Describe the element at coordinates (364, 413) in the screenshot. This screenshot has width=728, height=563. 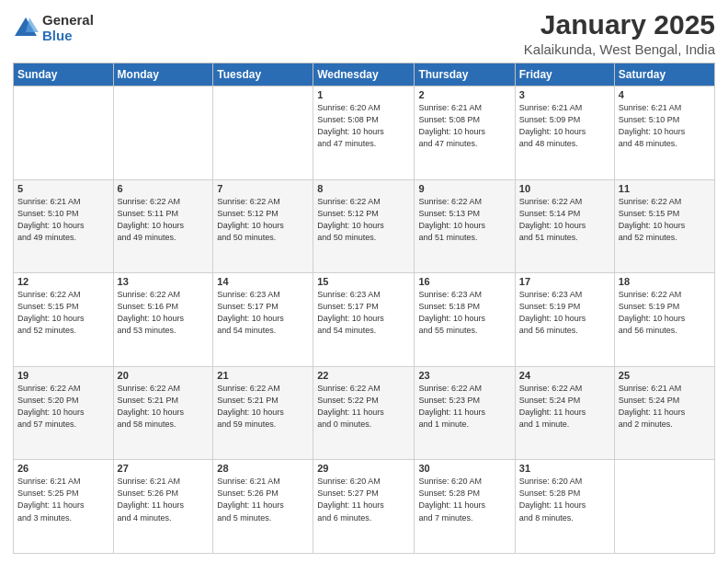
I see `calendar-cell: 22Sunrise: 6:22 AM Sunset: 5:22 PM Dayli…` at that location.